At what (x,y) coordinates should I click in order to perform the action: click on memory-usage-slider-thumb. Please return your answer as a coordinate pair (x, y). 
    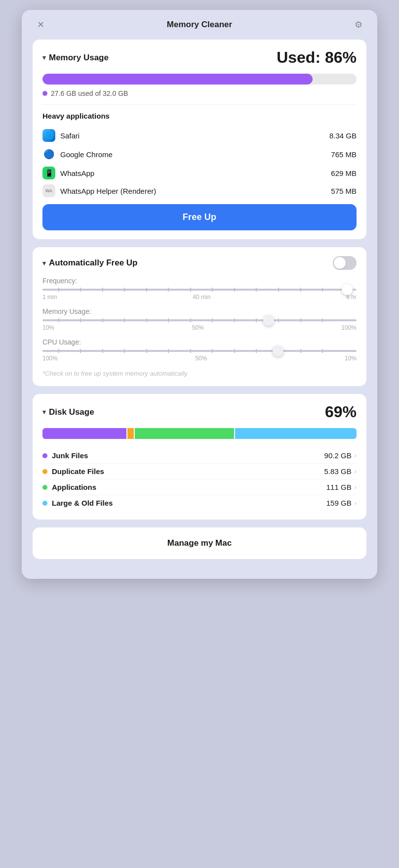
    Looking at the image, I should click on (269, 320).